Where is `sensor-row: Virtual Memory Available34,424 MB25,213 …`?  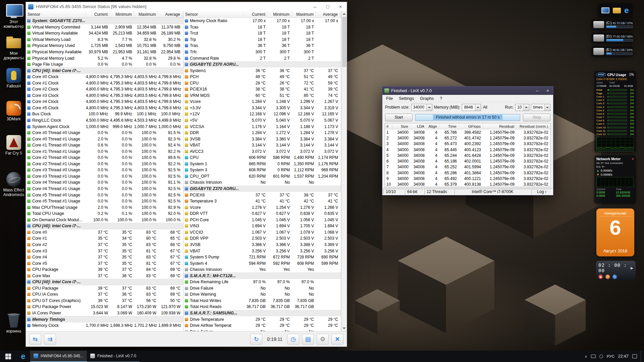
sensor-row: Virtual Memory Available34,424 MB25,213 … is located at coordinates (105, 34).